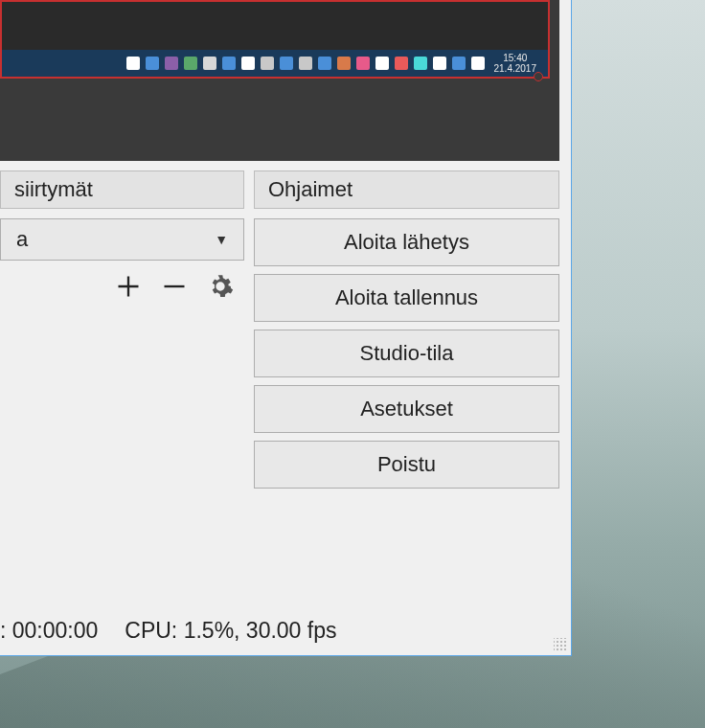  I want to click on preview-clock: 15:40 21.4.2017, so click(515, 63).